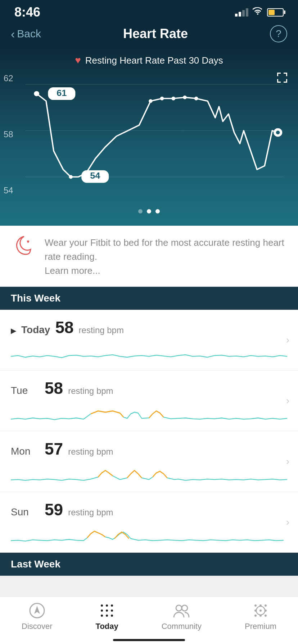 Image resolution: width=298 pixels, height=644 pixels. Describe the element at coordinates (149, 60) in the screenshot. I see `chart-subtitle: ♥ Resting Heart Rate Past 30 Days` at that location.